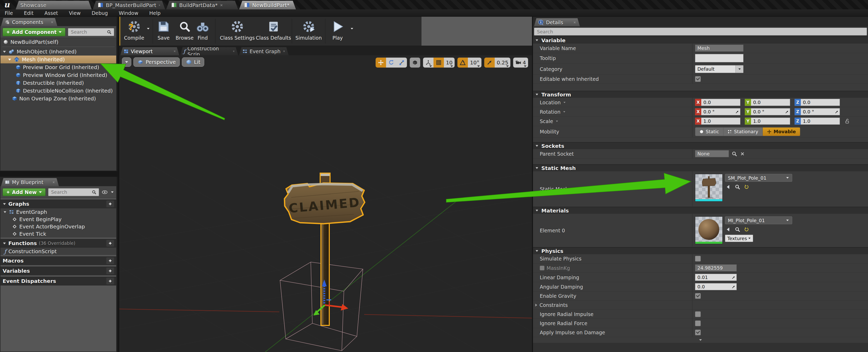 This screenshot has width=868, height=352. Describe the element at coordinates (381, 63) in the screenshot. I see `move-tool-button` at that location.